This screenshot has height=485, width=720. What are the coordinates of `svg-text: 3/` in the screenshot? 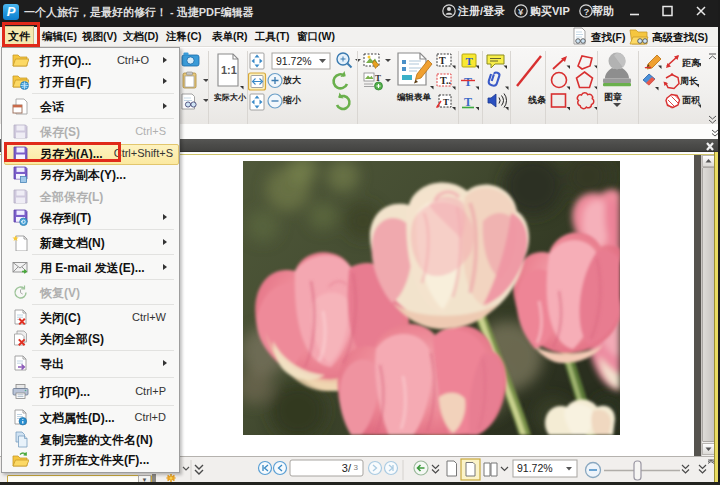 It's located at (347, 468).